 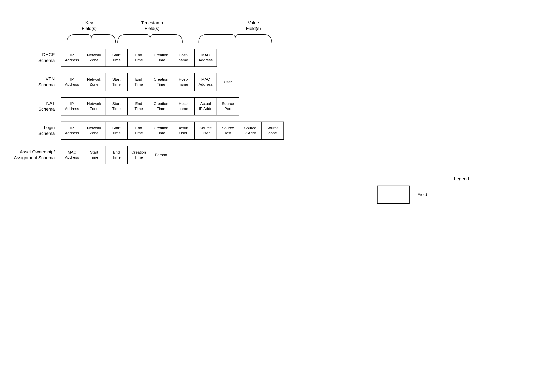 I want to click on field-box-2-2: Start Time, so click(x=117, y=106).